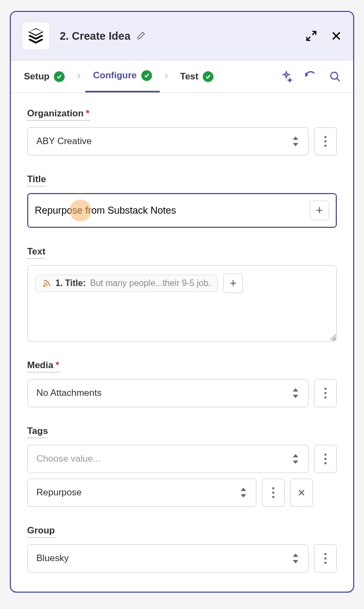 Image resolution: width=364 pixels, height=609 pixels. I want to click on field-group: Group Bluesky, so click(182, 549).